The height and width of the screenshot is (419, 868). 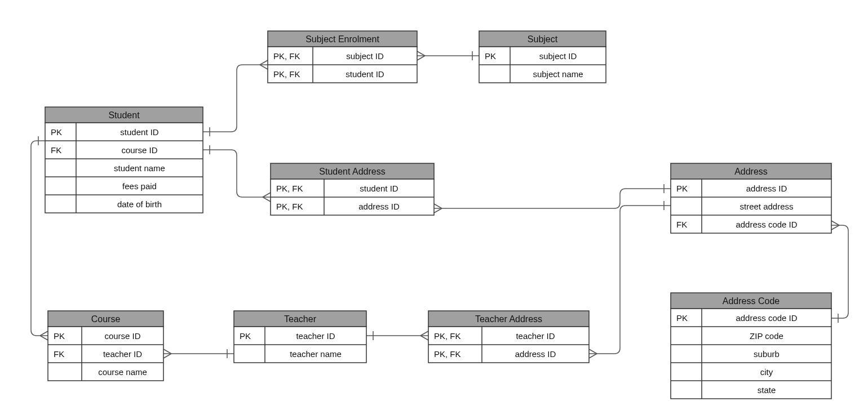 I want to click on entity-student-address: Student AddressPK, FKstudent IDPK, FKadd…, so click(x=352, y=189).